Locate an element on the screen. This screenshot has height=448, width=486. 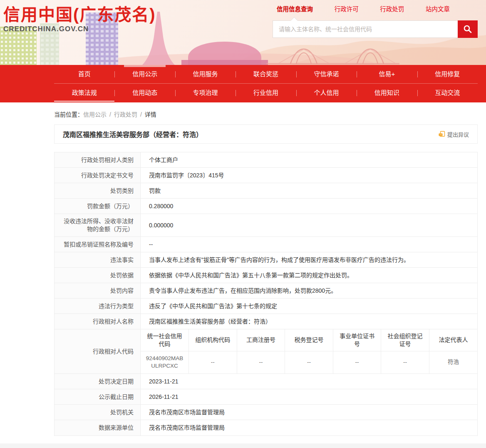
field-label: 行政相对人名称 is located at coordinates (97, 321).